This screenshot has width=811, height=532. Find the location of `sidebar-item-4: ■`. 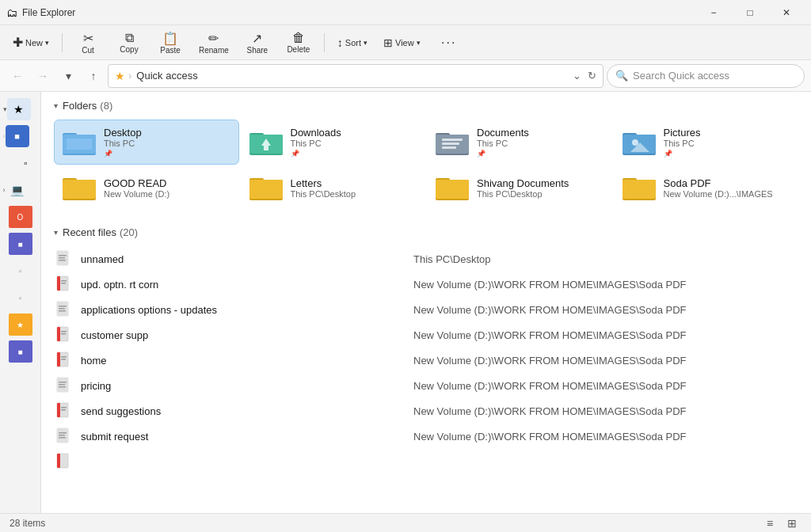

sidebar-item-4: ■ is located at coordinates (21, 244).